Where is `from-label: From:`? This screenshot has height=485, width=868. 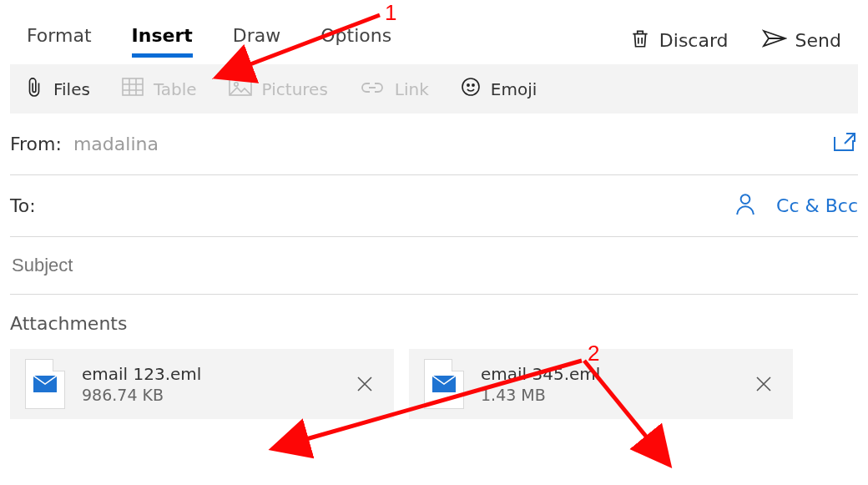
from-label: From: is located at coordinates (36, 144).